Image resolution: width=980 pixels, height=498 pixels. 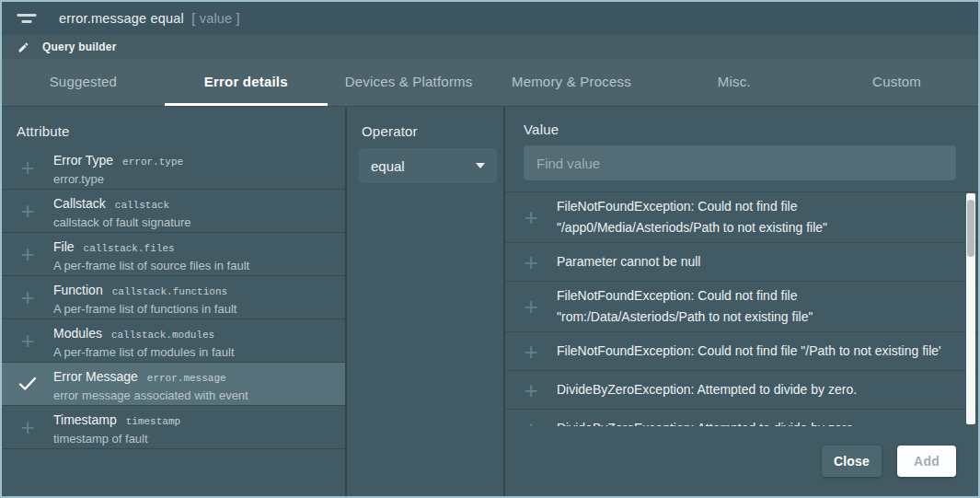 I want to click on edit-pencil-icon, so click(x=24, y=48).